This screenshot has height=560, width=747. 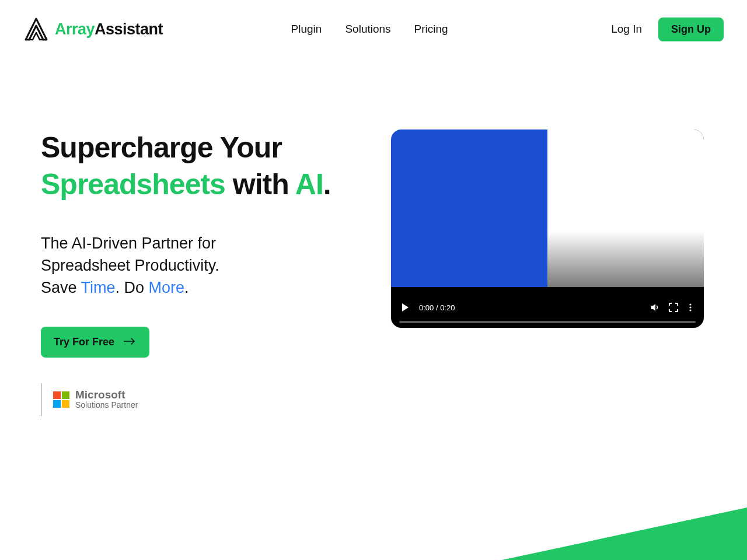 I want to click on nav-pricing: Pricing, so click(x=431, y=29).